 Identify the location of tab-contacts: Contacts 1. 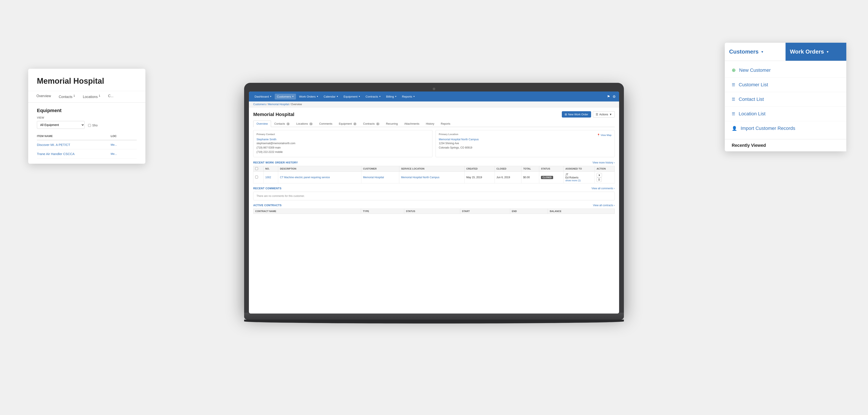
(282, 124).